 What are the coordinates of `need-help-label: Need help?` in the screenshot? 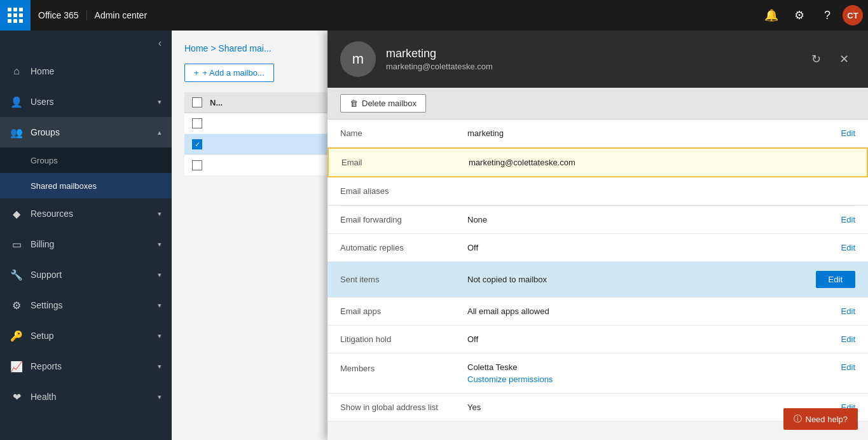 It's located at (827, 420).